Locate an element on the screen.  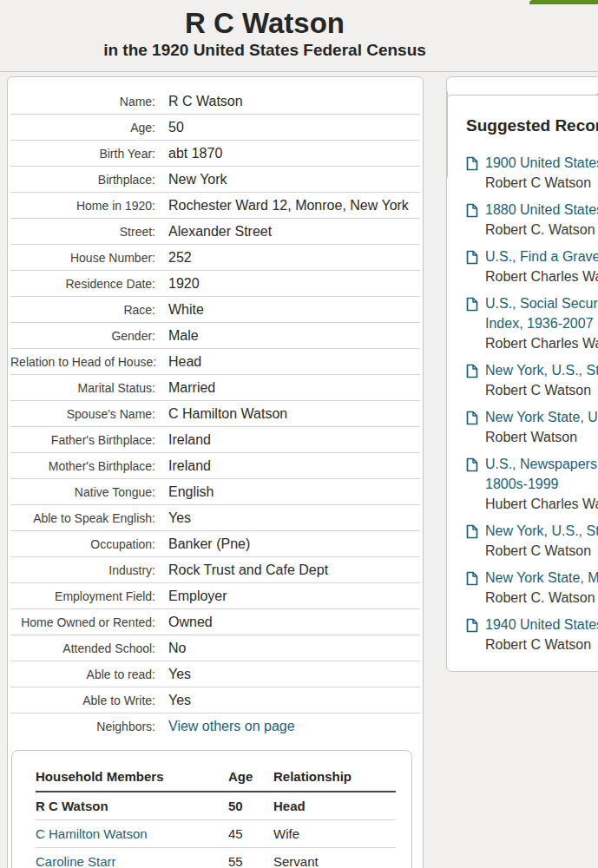
record-field-row: Occupation: Banker (Pne) is located at coordinates (215, 544).